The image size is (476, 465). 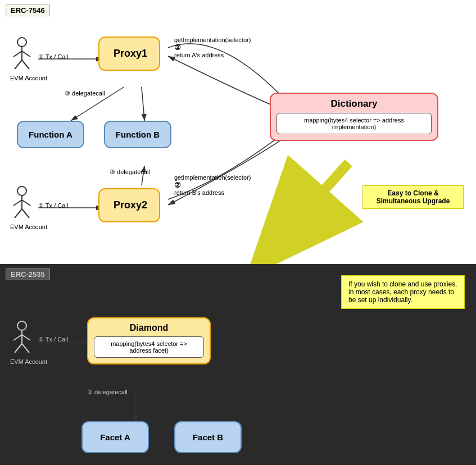 What do you see at coordinates (208, 437) in the screenshot?
I see `facet-b-box: Facet B` at bounding box center [208, 437].